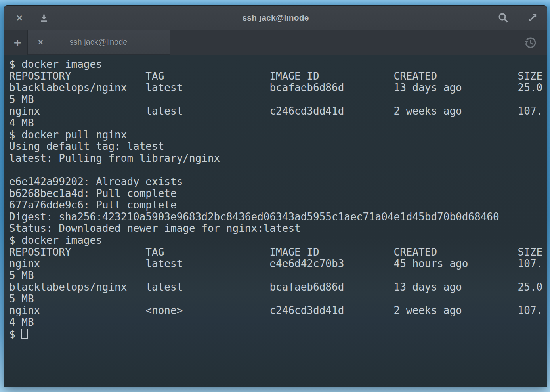  Describe the element at coordinates (98, 42) in the screenshot. I see `tab-label: ssh jack@linode` at that location.